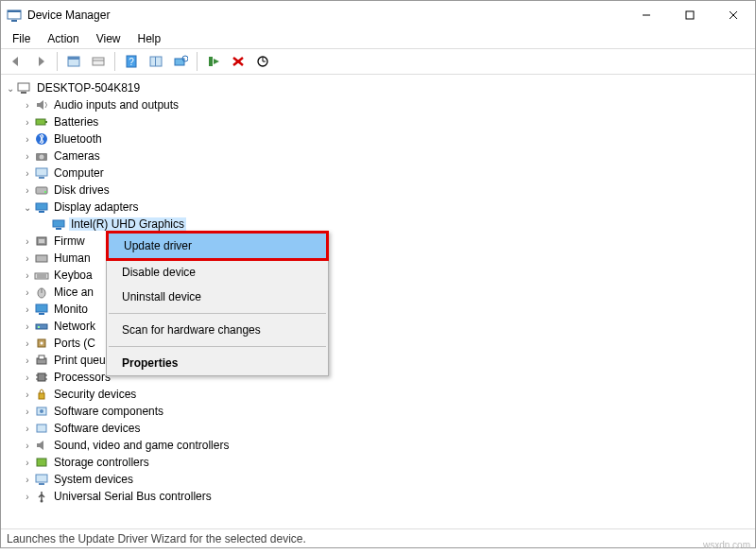 This screenshot has height=554, width=756. Describe the element at coordinates (378, 411) in the screenshot. I see `tree-item-software-components: › Software components` at that location.